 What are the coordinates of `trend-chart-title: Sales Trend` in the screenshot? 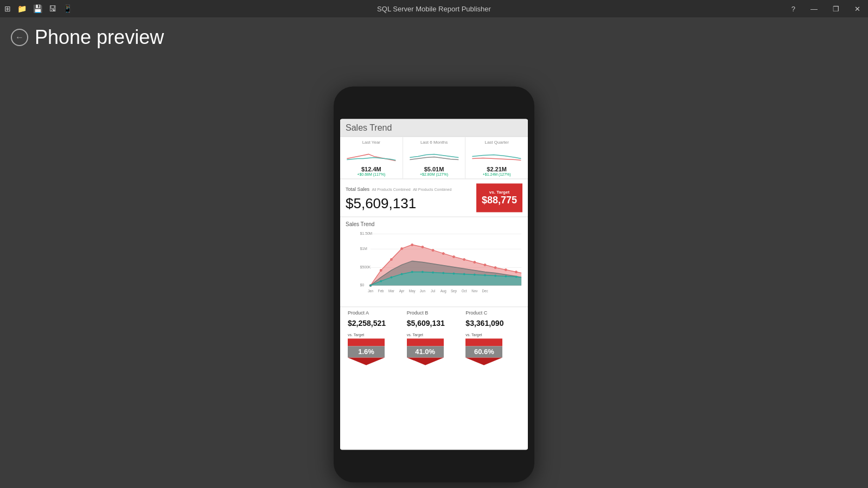 It's located at (434, 224).